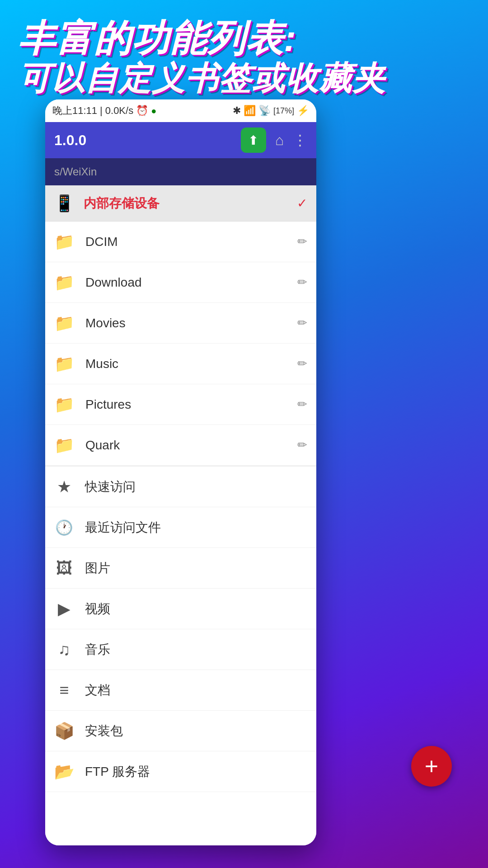 Image resolution: width=488 pixels, height=868 pixels. I want to click on phone-icon: 📱, so click(64, 203).